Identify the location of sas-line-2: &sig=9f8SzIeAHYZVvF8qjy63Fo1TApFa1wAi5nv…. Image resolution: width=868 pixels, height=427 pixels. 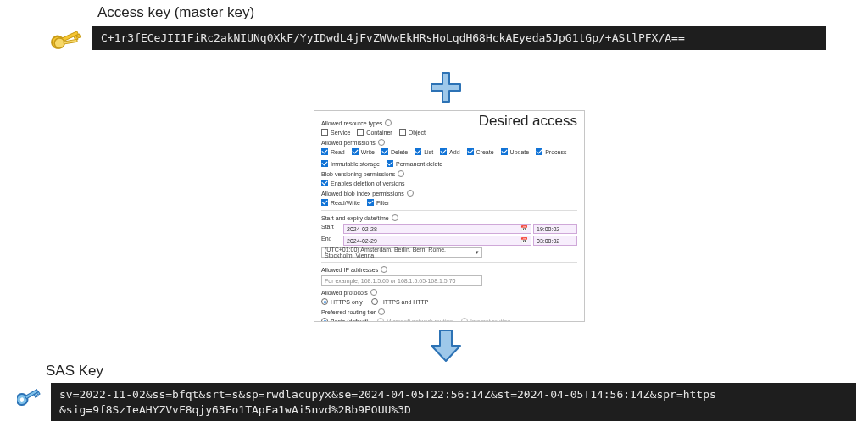
(453, 410).